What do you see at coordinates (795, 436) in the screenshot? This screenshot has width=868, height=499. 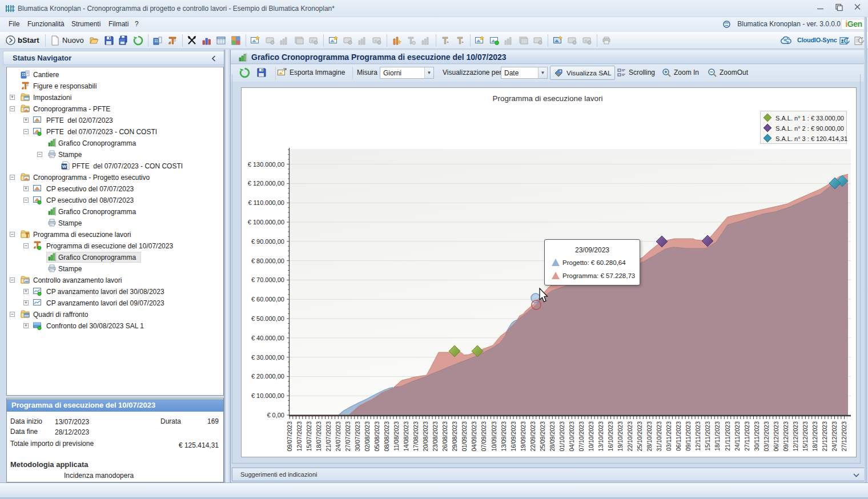 I see `svg-text: 12/12/2023` at bounding box center [795, 436].